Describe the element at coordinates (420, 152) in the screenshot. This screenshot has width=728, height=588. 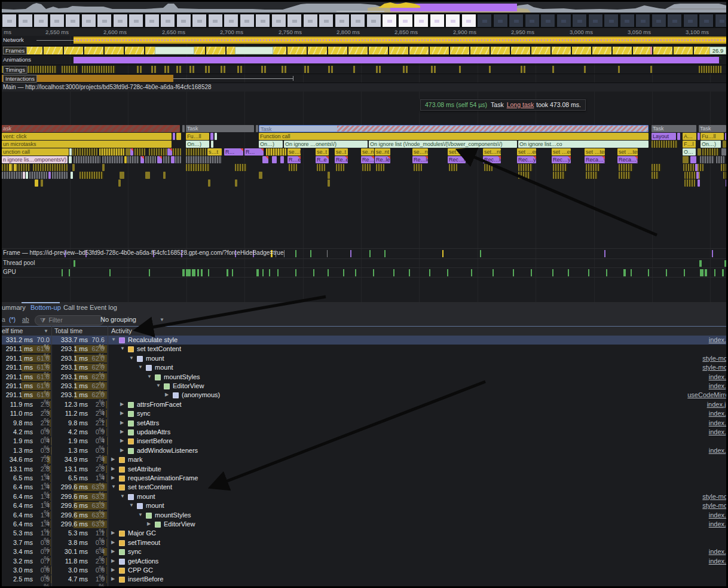
I see `flame-segment-sent: se…nt` at that location.